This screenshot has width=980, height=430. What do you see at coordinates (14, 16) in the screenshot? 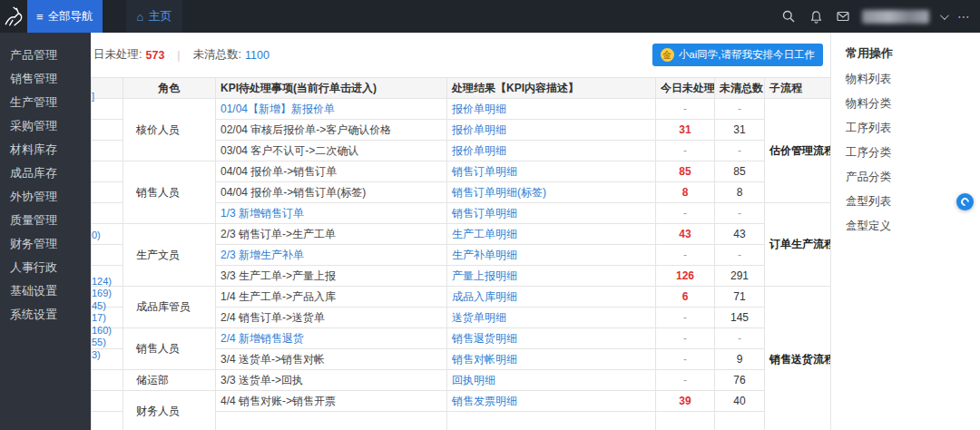
I see `brand-logo-icon` at bounding box center [14, 16].